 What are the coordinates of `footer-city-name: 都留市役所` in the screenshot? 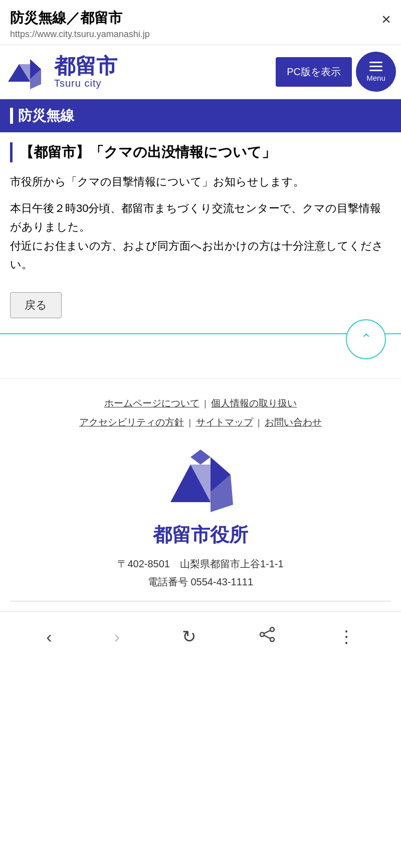 It's located at (200, 535).